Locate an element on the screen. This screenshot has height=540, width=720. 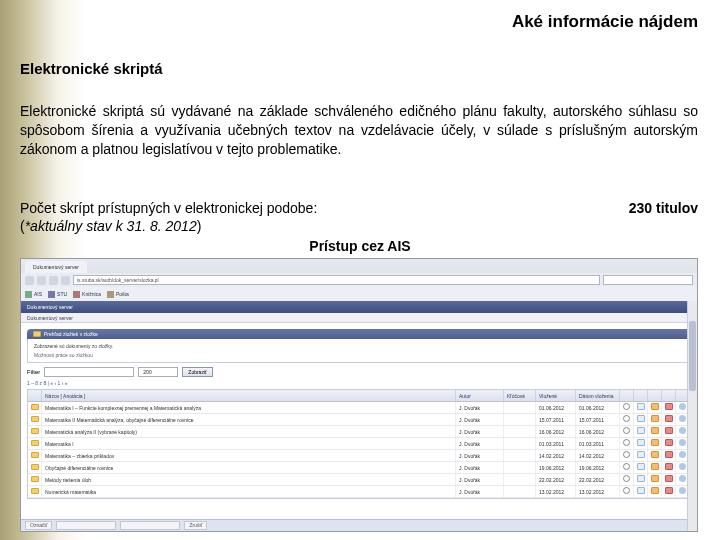
table-row: Matematika – zbierka príkladovJ. Dvořák1… is located at coordinates (359, 456).